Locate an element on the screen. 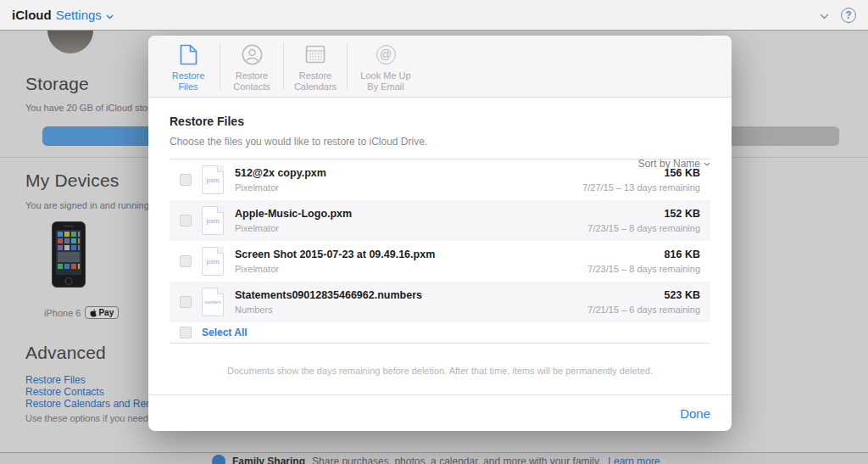 Image resolution: width=868 pixels, height=464 pixels. file-app: Numbers is located at coordinates (329, 310).